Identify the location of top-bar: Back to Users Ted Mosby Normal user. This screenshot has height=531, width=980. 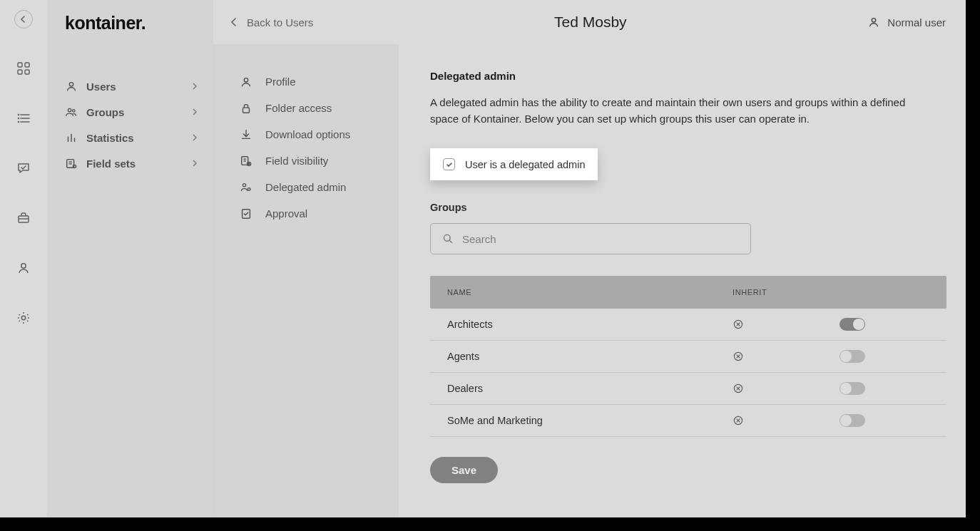
(589, 22).